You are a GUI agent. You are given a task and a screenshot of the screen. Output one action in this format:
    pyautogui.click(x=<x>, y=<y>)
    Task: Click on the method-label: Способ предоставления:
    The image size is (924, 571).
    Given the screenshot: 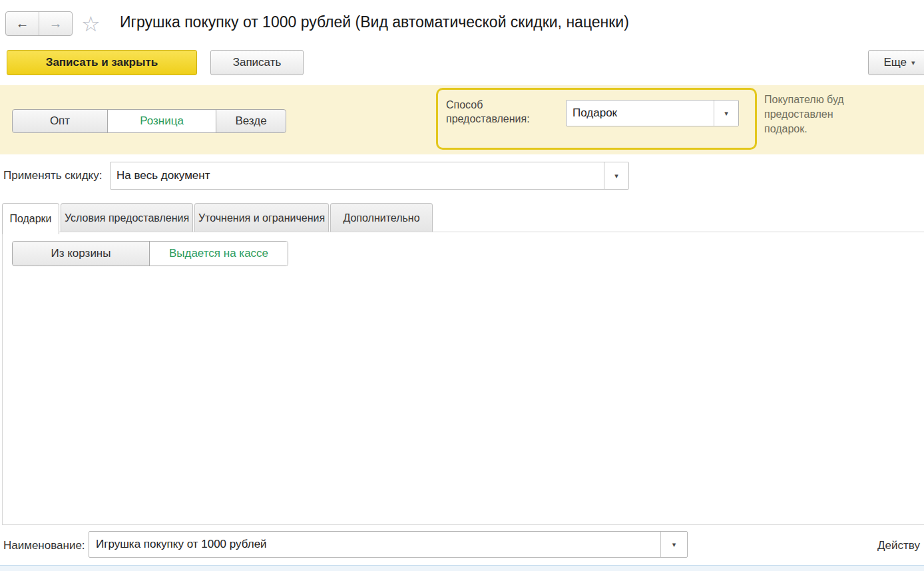 What is the action you would take?
    pyautogui.click(x=506, y=112)
    